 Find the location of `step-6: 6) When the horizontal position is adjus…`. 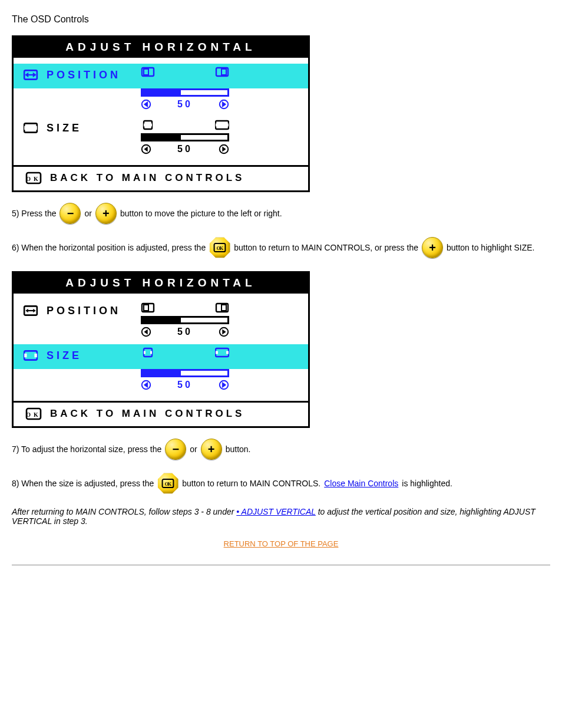

step-6: 6) When the horizontal position is adjus… is located at coordinates (281, 248).